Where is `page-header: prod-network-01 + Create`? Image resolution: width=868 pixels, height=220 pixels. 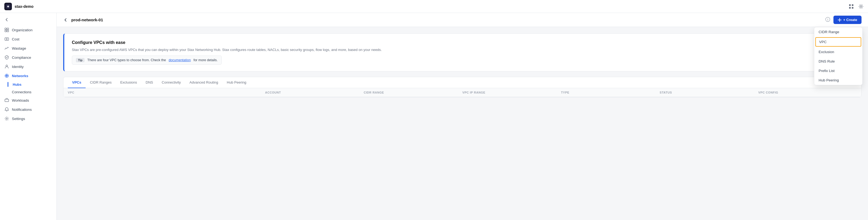 page-header: prod-network-01 + Create is located at coordinates (462, 20).